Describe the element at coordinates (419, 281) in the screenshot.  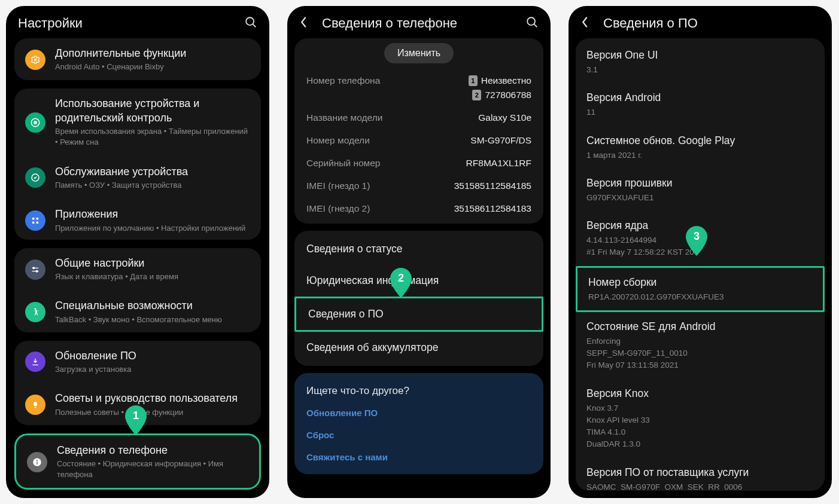
I see `link-legal: Юридическая информация` at that location.